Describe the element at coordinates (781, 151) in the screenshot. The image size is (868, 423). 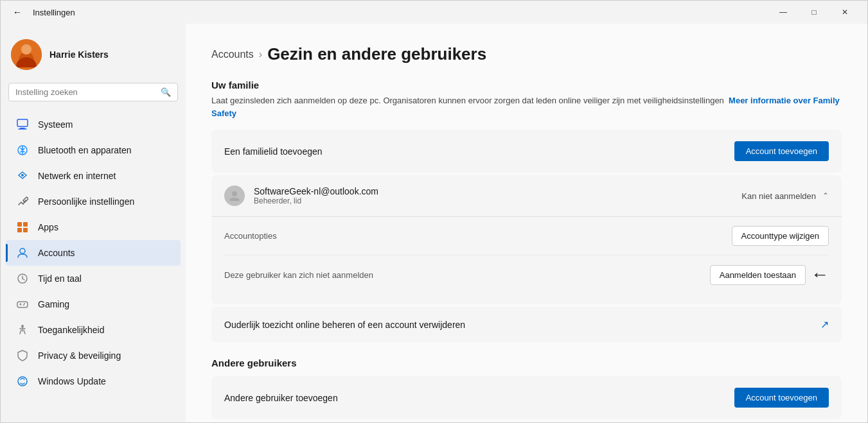
I see `add-family-button: Account toevoegen` at that location.